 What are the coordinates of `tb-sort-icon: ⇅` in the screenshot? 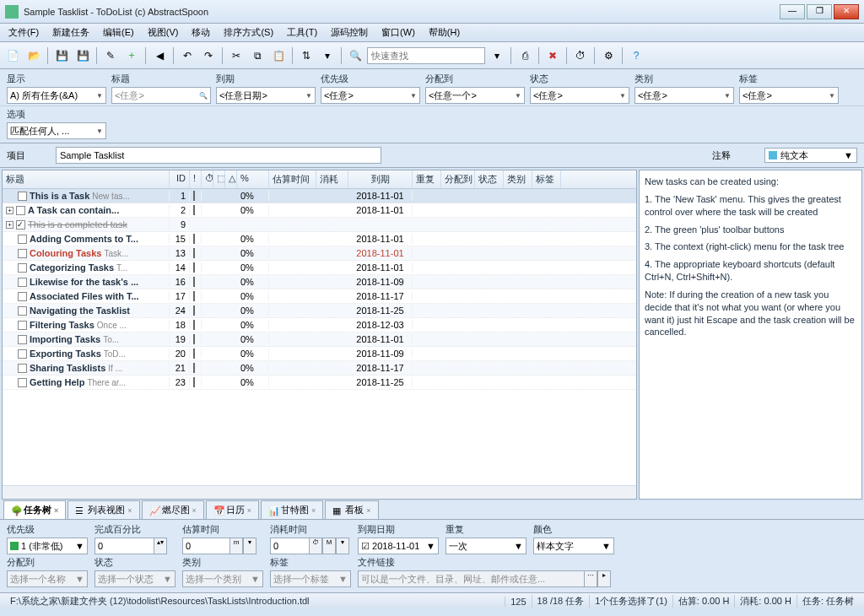 It's located at (306, 56).